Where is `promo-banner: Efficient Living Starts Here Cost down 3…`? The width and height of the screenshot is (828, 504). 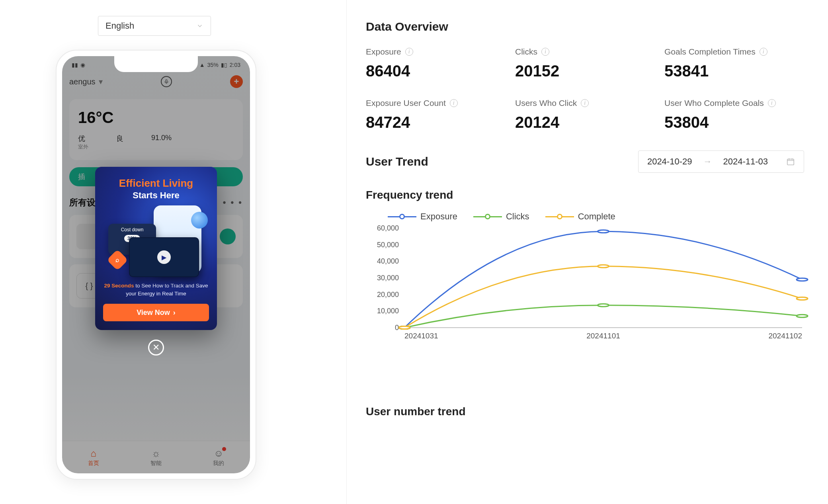
promo-banner: Efficient Living Starts Here Cost down 3… is located at coordinates (156, 248).